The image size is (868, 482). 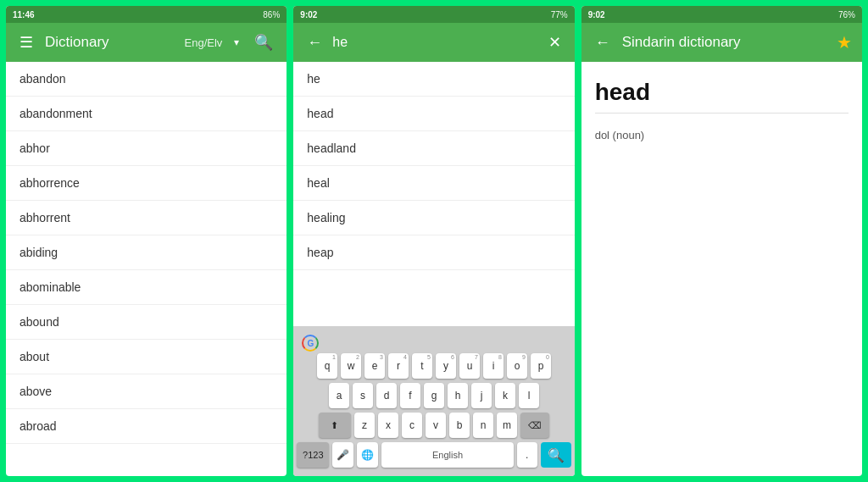 What do you see at coordinates (434, 425) in the screenshot?
I see `keyboard-row-3: ⬆ z x c v b n m ⌫` at bounding box center [434, 425].